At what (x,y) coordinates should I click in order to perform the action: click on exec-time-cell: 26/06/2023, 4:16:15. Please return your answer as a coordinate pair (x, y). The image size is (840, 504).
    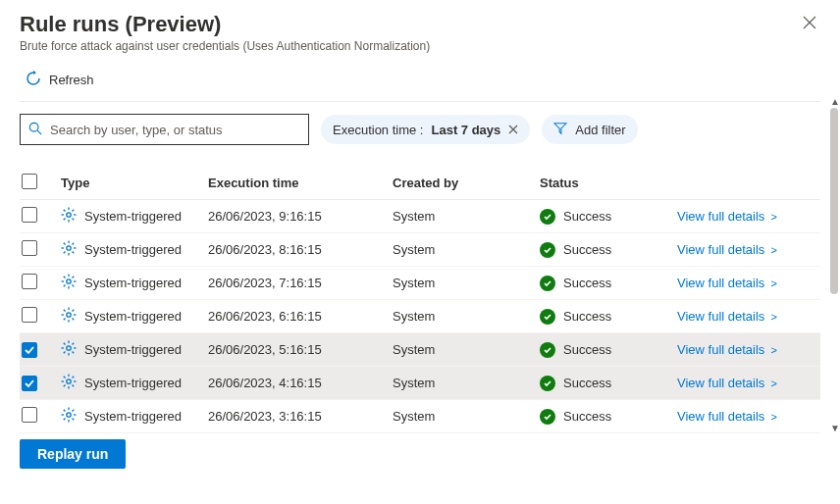
    Looking at the image, I should click on (300, 382).